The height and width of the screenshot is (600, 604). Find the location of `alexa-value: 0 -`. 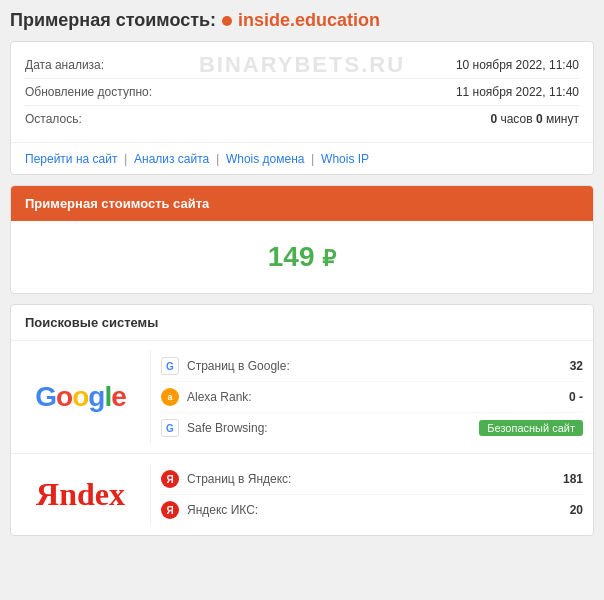

alexa-value: 0 - is located at coordinates (576, 397).